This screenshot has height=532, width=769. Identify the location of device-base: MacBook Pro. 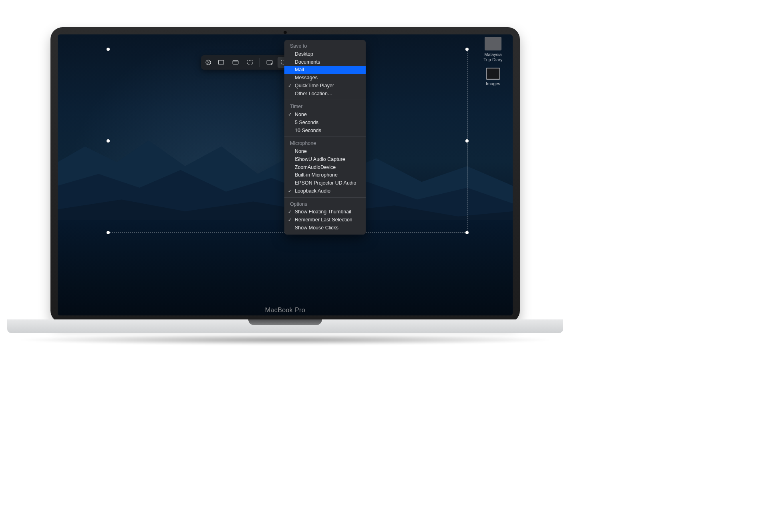
(285, 330).